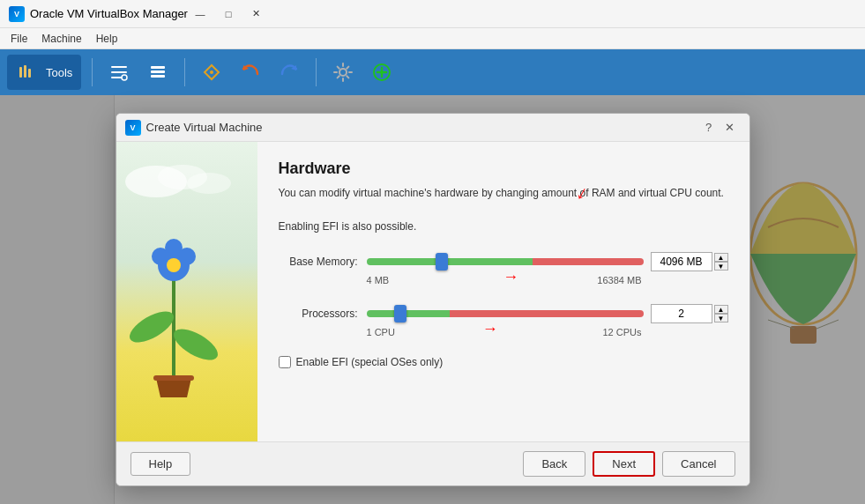 The height and width of the screenshot is (504, 865). I want to click on base-memory-arrow-icon: →, so click(511, 277).